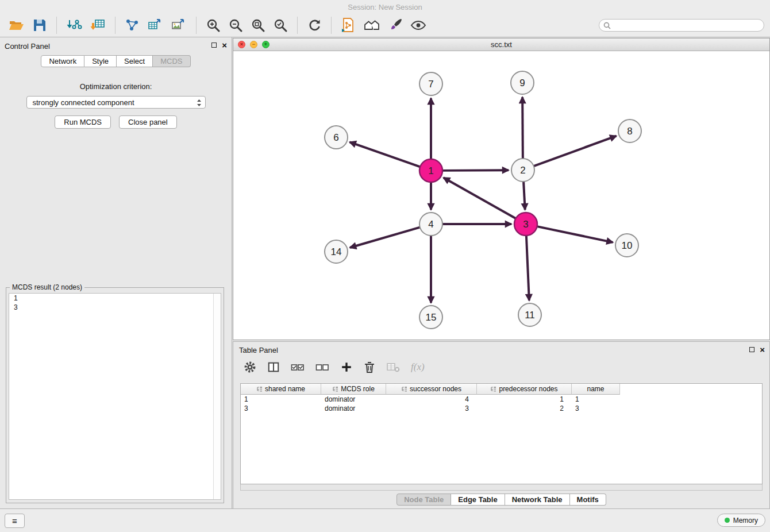 This screenshot has height=532, width=770. Describe the element at coordinates (214, 45) in the screenshot. I see `float-panel-button` at that location.